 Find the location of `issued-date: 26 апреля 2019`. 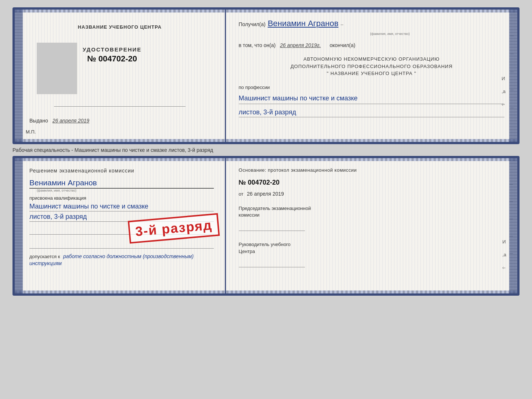

issued-date: 26 апреля 2019 is located at coordinates (71, 121).